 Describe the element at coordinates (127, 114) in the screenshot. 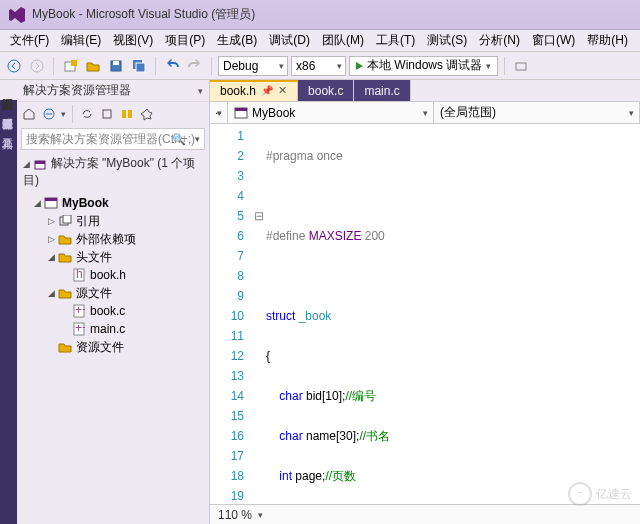

I see `show-all-icon` at that location.